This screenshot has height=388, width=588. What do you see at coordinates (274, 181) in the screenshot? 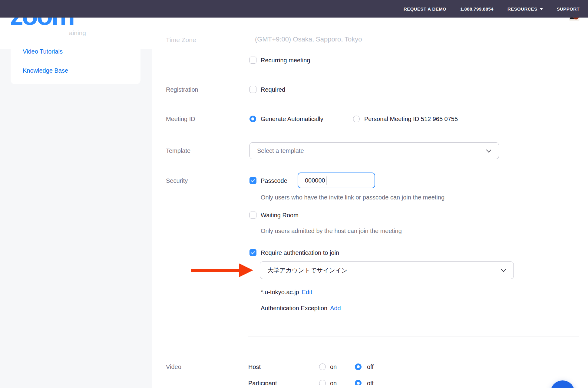
I see `passcode-label: Passcode` at bounding box center [274, 181].